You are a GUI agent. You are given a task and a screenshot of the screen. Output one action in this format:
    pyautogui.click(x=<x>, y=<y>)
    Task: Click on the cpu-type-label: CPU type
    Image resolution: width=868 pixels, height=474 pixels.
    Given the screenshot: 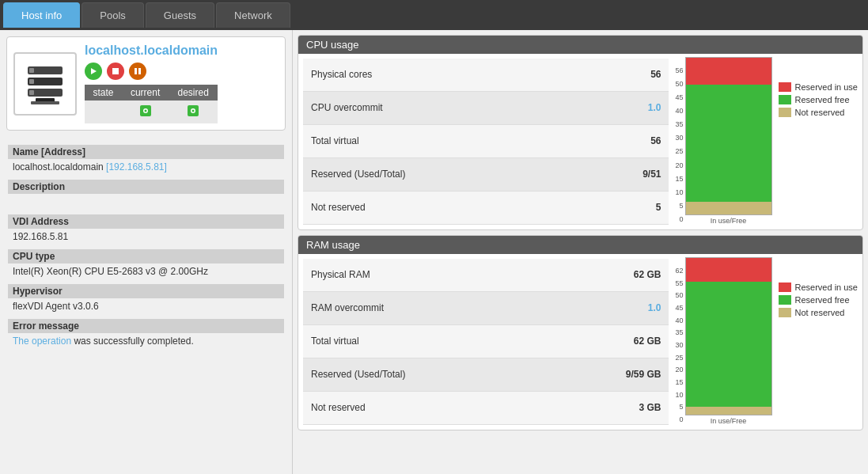 What is the action you would take?
    pyautogui.click(x=146, y=256)
    